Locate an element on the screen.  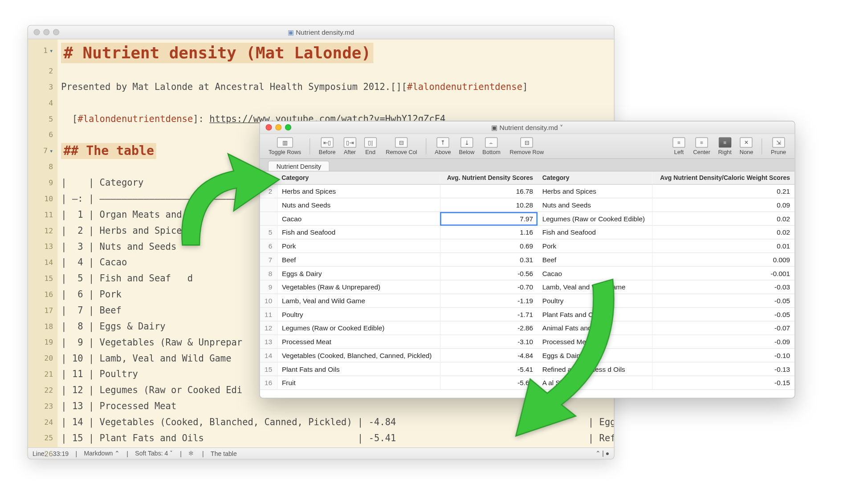
col-category-1: Category is located at coordinates (358, 178).